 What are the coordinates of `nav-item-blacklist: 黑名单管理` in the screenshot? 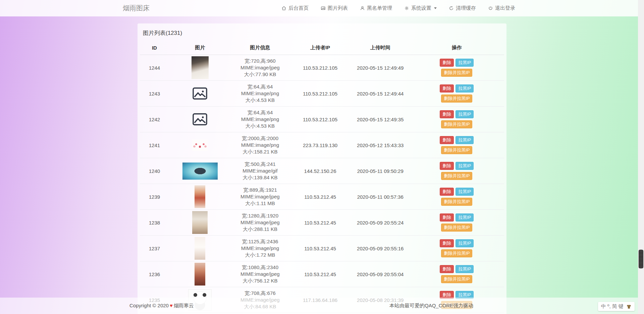 It's located at (376, 8).